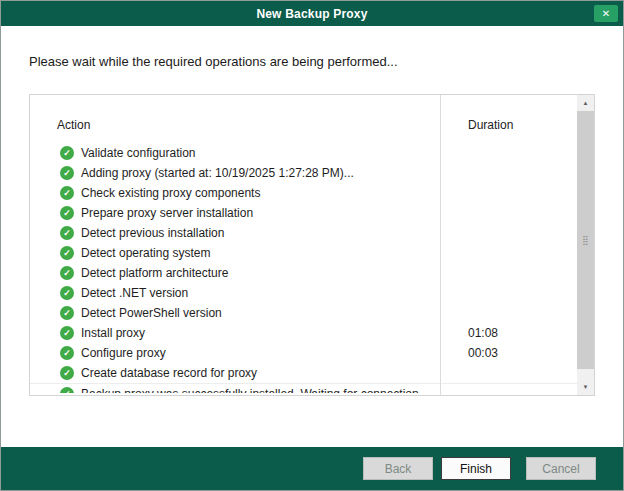 This screenshot has height=491, width=624. I want to click on duration-value: 01:08, so click(509, 333).